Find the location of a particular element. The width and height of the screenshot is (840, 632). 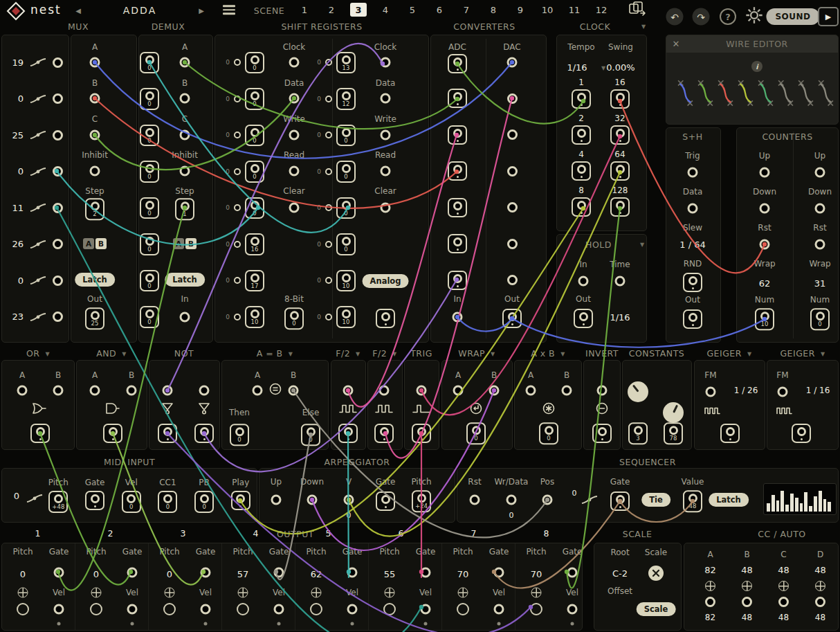

f2a-out-jack is located at coordinates (348, 433).